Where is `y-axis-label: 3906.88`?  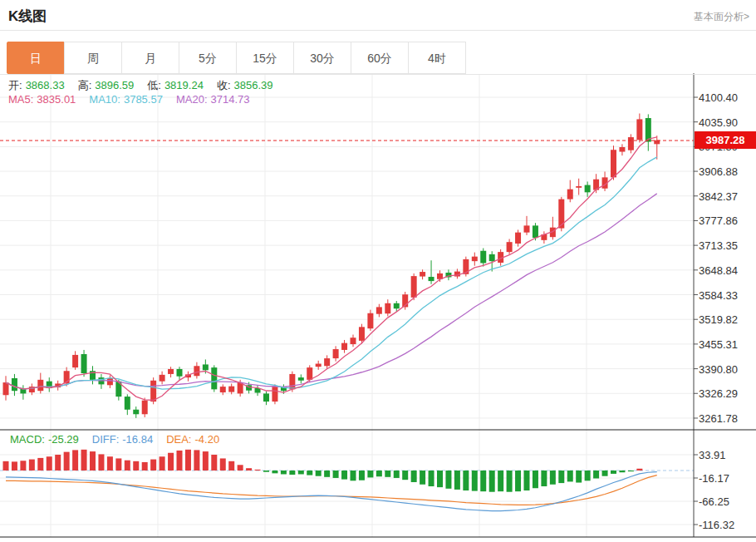 y-axis-label: 3906.88 is located at coordinates (718, 171).